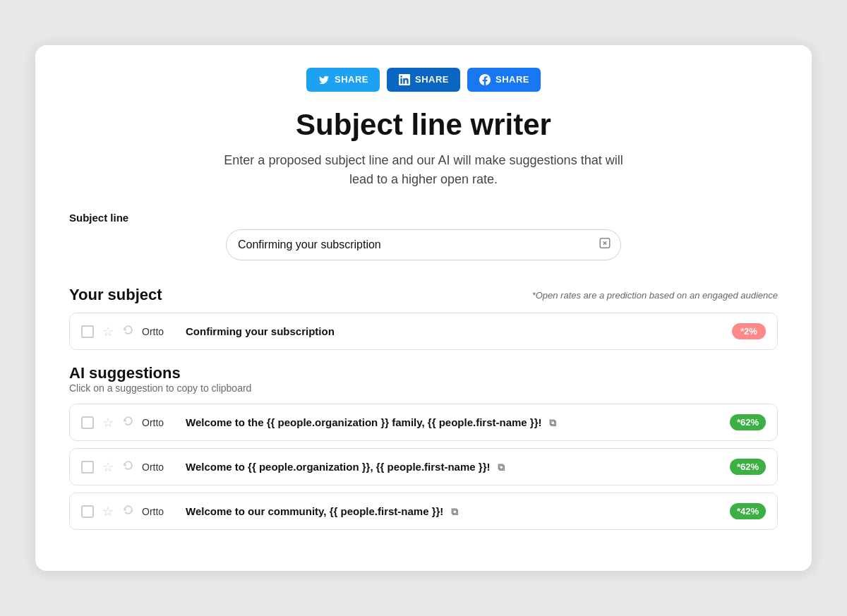  Describe the element at coordinates (424, 170) in the screenshot. I see `page-subtitle: Enter a proposed subject line and our AI…` at that location.